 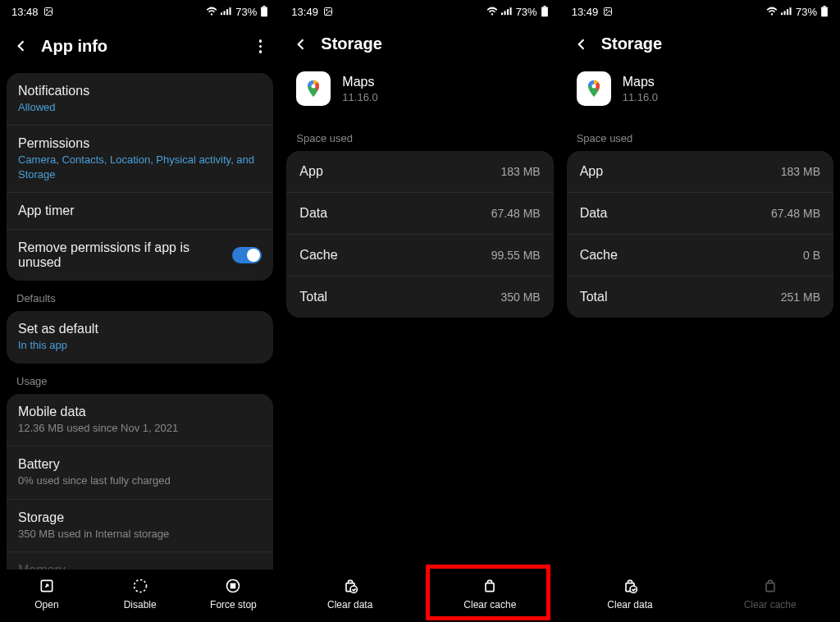 I want to click on remove-permissions-toggle, so click(x=247, y=255).